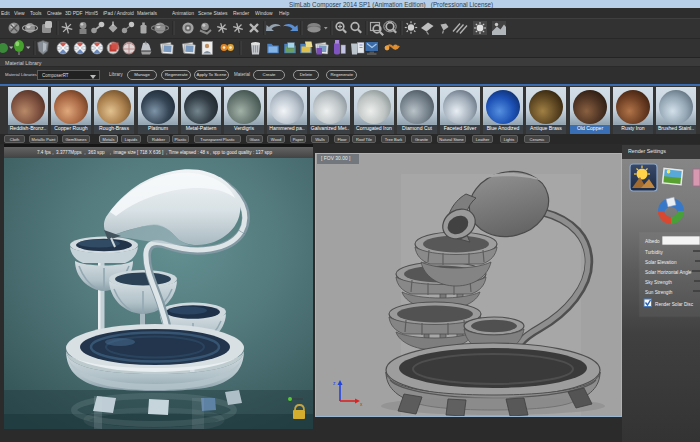 This screenshot has height=442, width=700. What do you see at coordinates (658, 282) in the screenshot?
I see `svg-text: Sky Strength` at bounding box center [658, 282].